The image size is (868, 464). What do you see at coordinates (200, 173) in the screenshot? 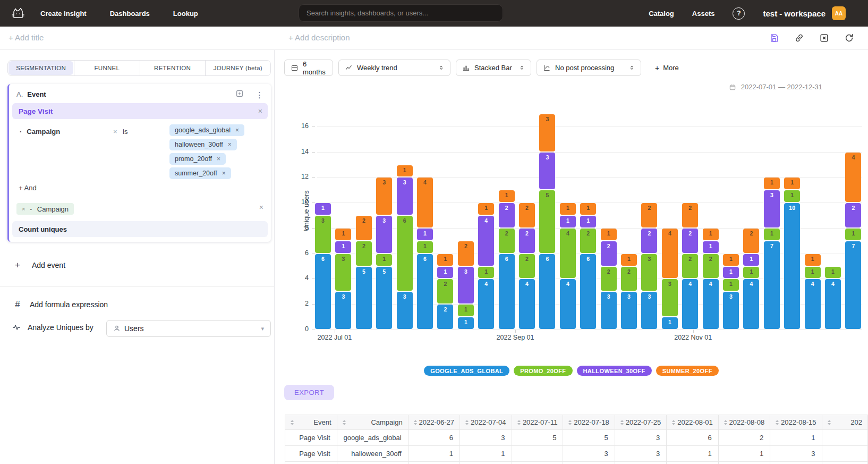
I see `filter-value-tag: summer_20off×` at bounding box center [200, 173].